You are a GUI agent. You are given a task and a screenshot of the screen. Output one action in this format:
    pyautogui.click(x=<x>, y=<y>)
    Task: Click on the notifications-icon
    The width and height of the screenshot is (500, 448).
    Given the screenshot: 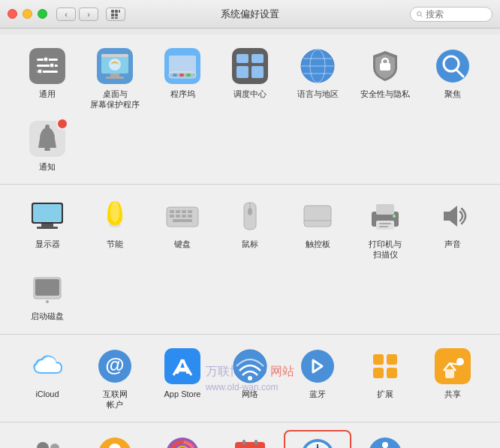 What is the action you would take?
    pyautogui.click(x=47, y=139)
    